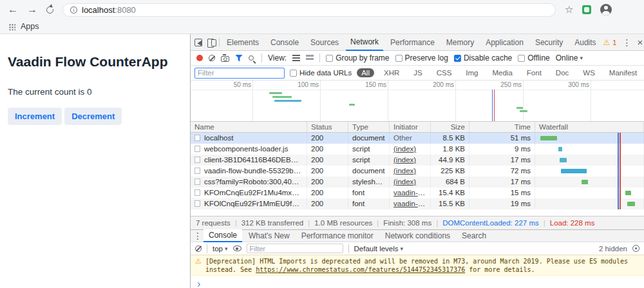  What do you see at coordinates (392, 73) in the screenshot?
I see `filter-pill-xhr: XHR` at bounding box center [392, 73].